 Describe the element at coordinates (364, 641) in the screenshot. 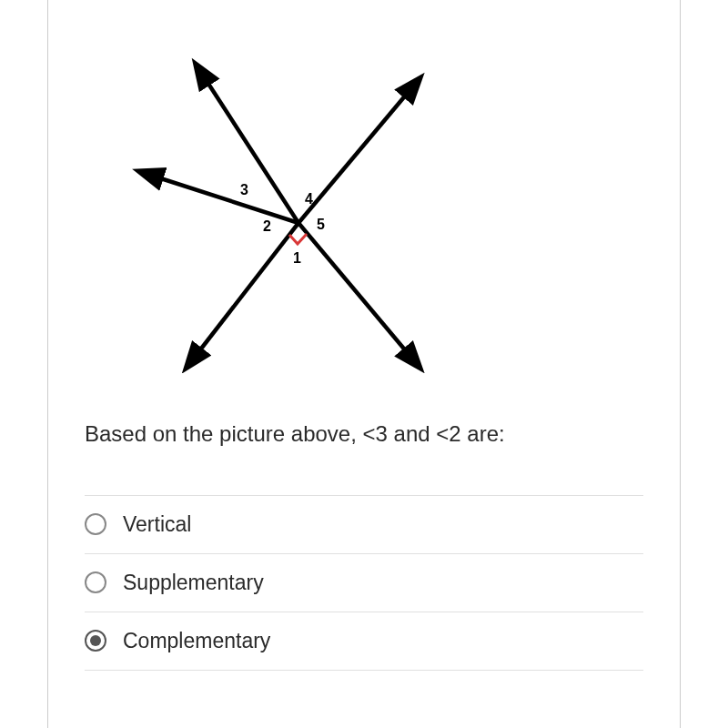

I see `option-complementary: Complementary` at that location.